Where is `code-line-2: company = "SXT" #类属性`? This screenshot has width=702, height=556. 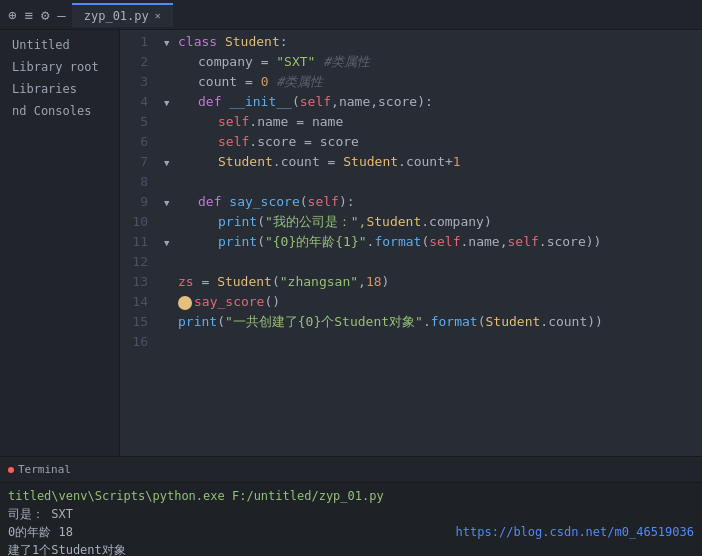
code-line-2: company = "SXT" #类属性 is located at coordinates (433, 62).